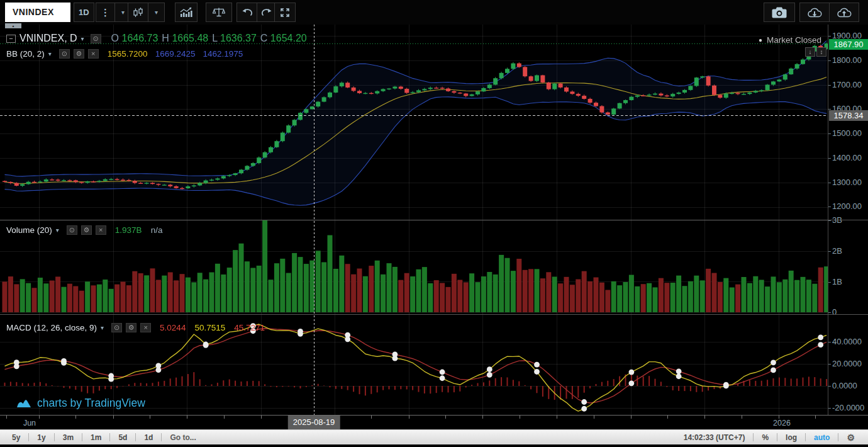  What do you see at coordinates (157, 230) in the screenshot?
I see `volume-na-value: n/a` at bounding box center [157, 230].